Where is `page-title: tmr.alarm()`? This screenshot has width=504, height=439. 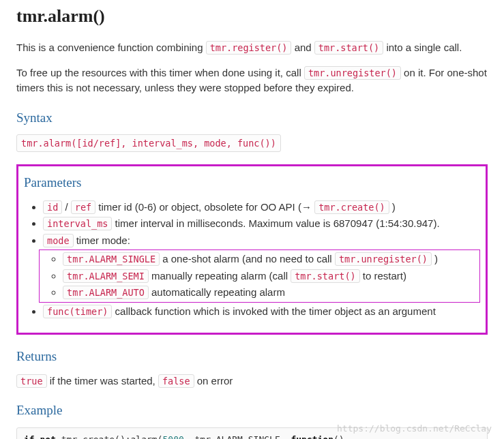 page-title: tmr.alarm() is located at coordinates (252, 16).